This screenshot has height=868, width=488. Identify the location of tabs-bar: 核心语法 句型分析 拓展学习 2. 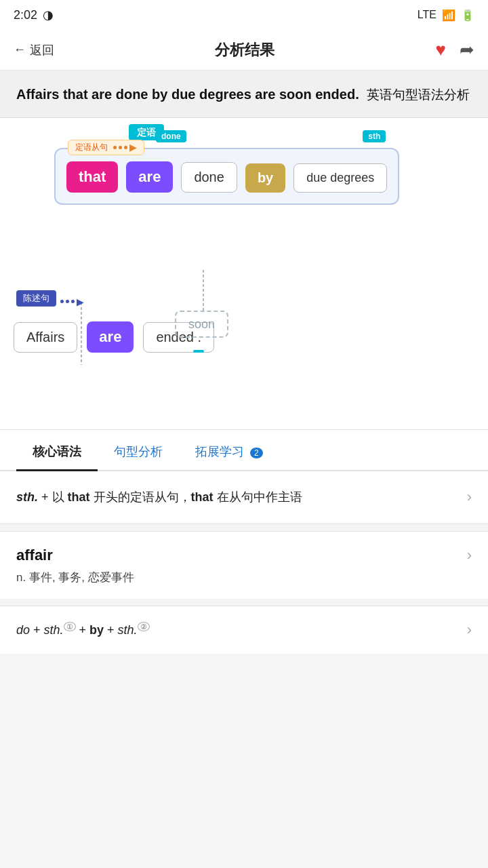
(244, 450).